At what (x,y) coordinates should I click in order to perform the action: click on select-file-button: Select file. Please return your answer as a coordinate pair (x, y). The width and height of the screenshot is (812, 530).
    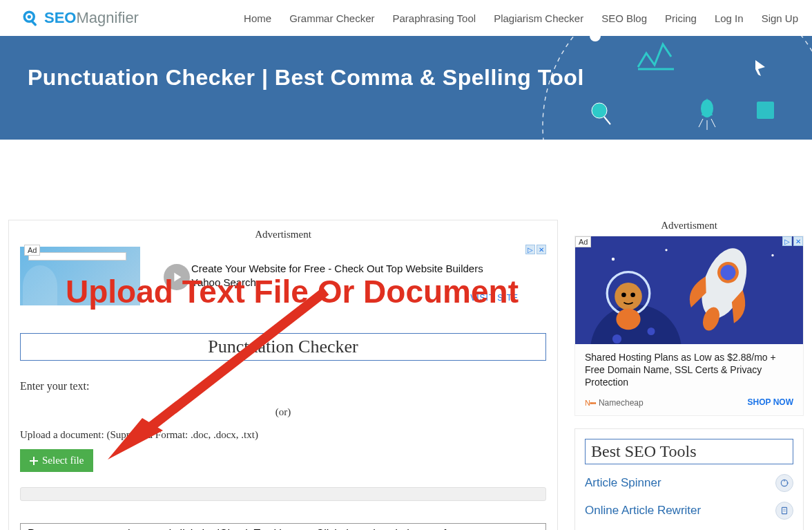
    Looking at the image, I should click on (57, 460).